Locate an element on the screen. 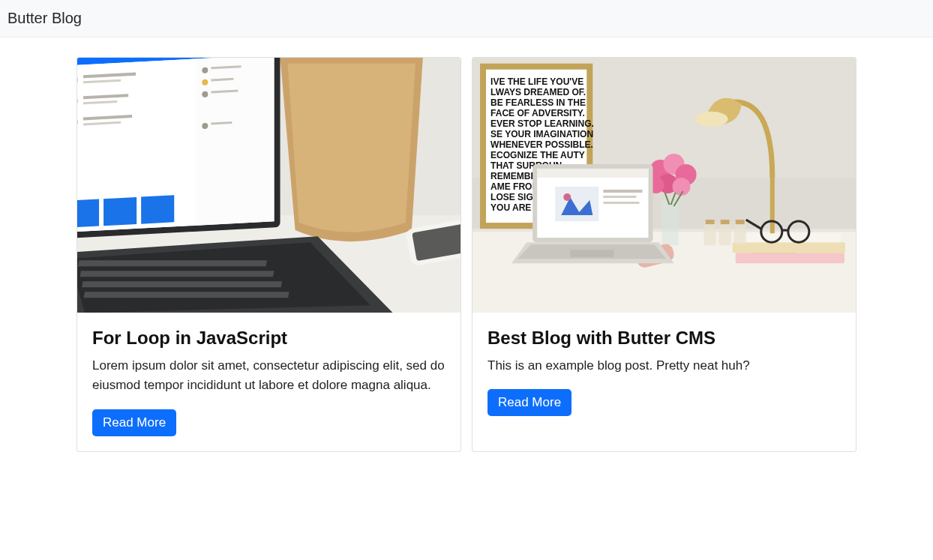 The image size is (933, 560). svg-text: EVER STOP LEARNING. is located at coordinates (542, 124).